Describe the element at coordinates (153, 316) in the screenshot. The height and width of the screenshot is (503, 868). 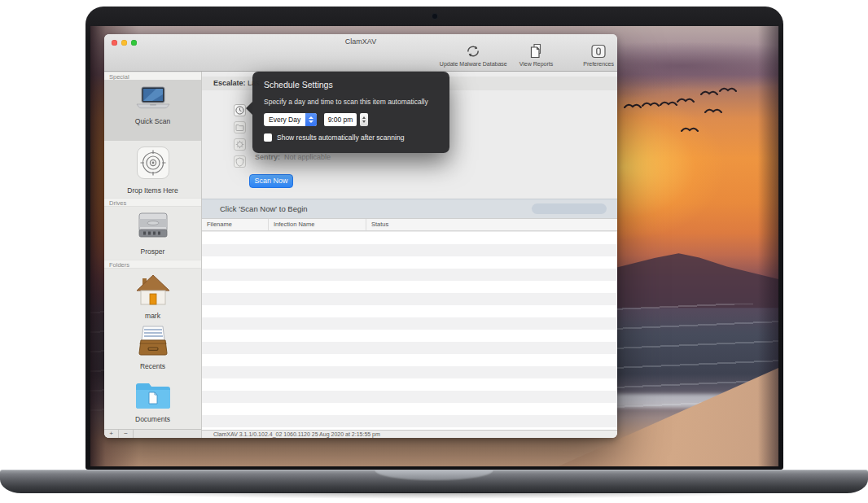
I see `sidebar-item-label: mark` at that location.